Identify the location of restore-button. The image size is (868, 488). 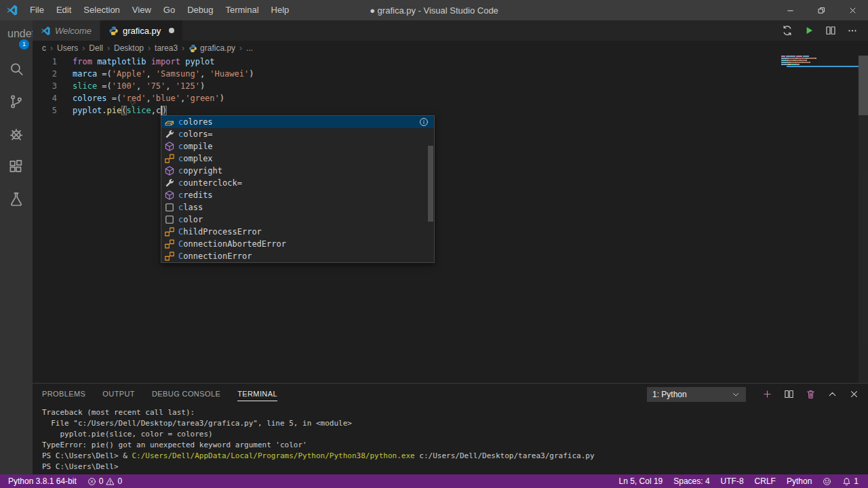
(821, 10).